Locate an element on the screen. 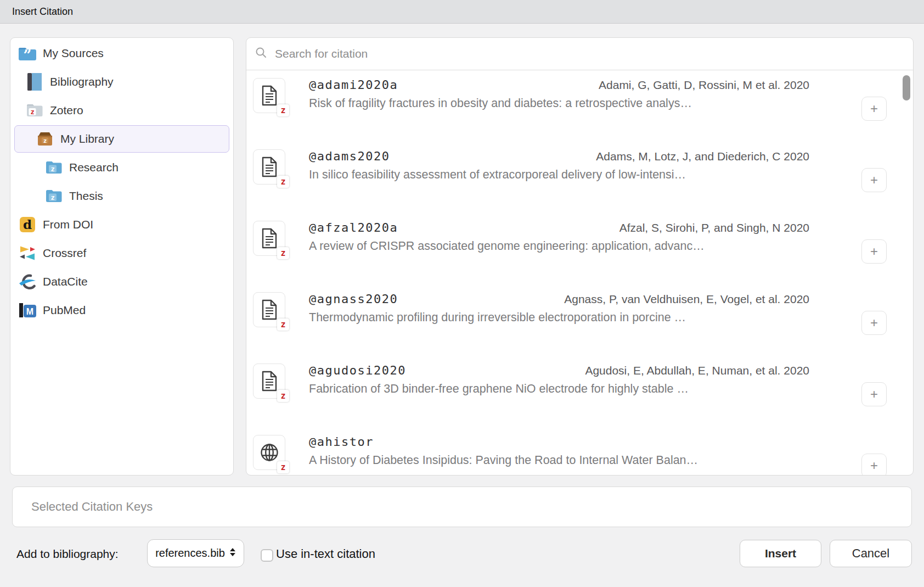 The width and height of the screenshot is (924, 587). scrollbar-thumb is located at coordinates (906, 88).